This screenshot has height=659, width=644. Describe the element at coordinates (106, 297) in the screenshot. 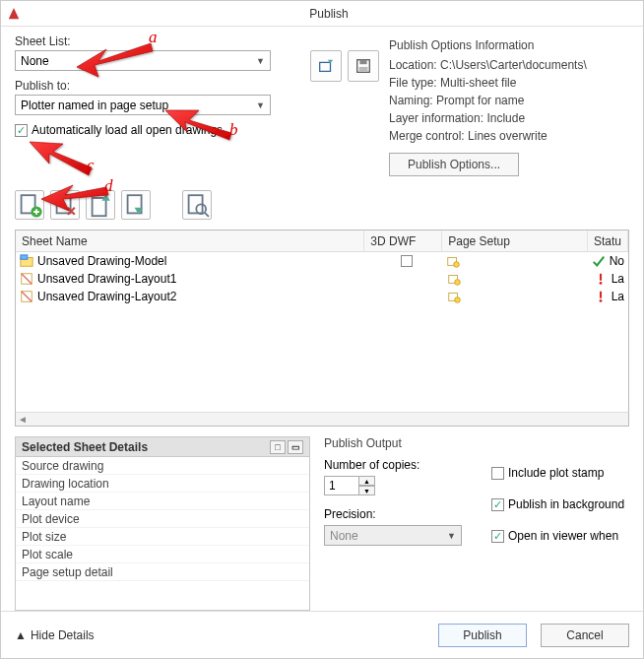

I see `row-name: Unsaved Drawing-Layout2` at that location.